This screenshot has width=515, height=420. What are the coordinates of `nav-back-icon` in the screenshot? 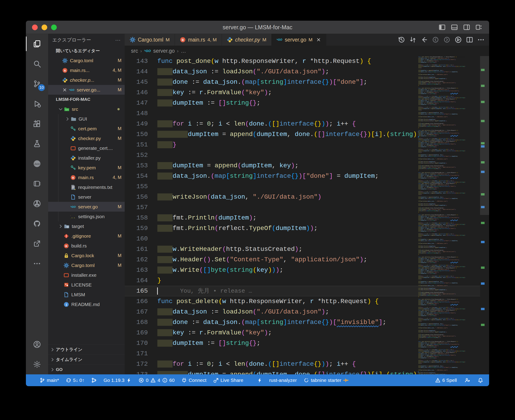 It's located at (436, 40).